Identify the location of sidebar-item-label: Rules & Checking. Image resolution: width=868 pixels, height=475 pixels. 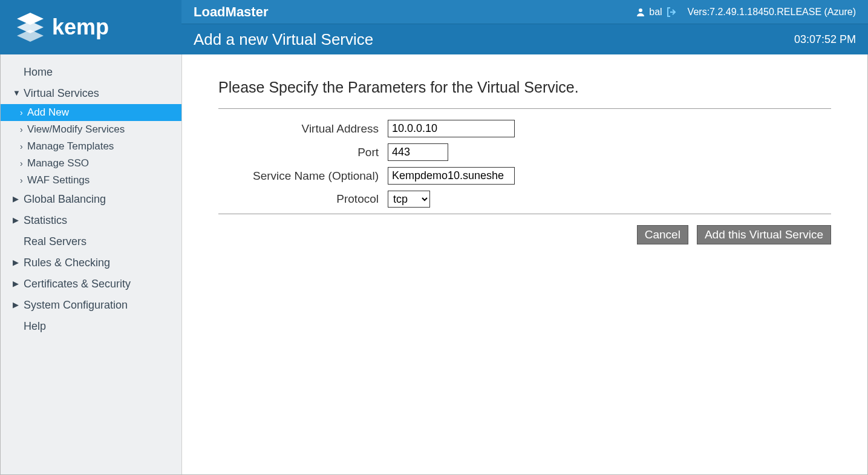
(67, 263).